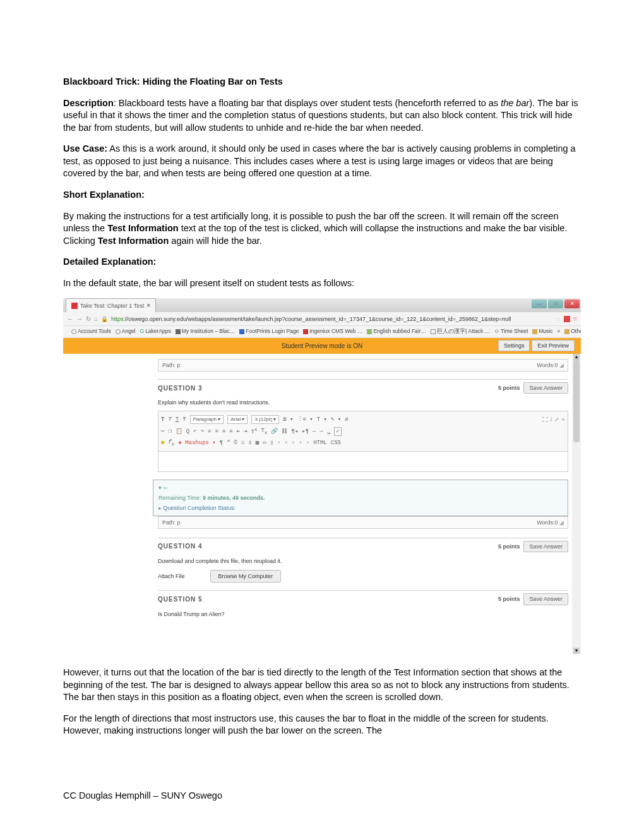  I want to click on copyright-icon: ©, so click(236, 443).